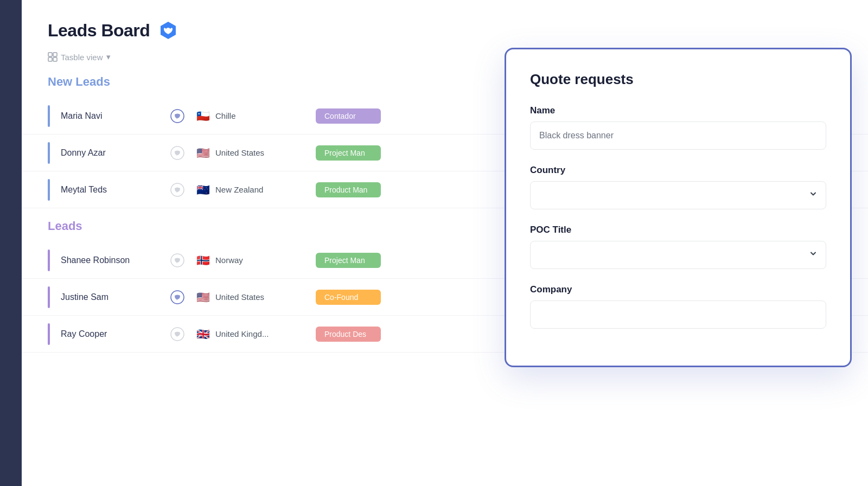 This screenshot has height=486, width=868. I want to click on lead-name: Shanee Robinson, so click(110, 260).